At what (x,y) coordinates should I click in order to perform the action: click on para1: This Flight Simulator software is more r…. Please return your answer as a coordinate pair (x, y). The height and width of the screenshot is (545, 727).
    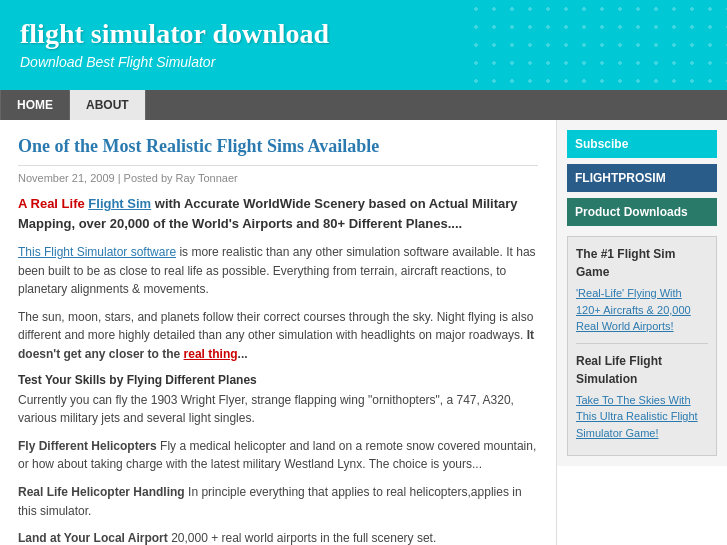
    Looking at the image, I should click on (278, 271).